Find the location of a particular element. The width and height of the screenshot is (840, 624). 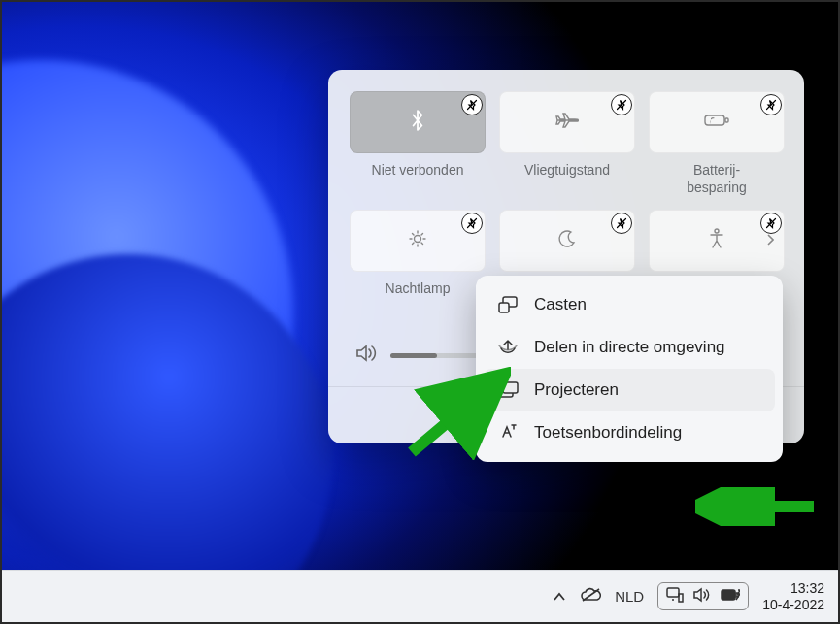

cast-icon is located at coordinates (508, 305).